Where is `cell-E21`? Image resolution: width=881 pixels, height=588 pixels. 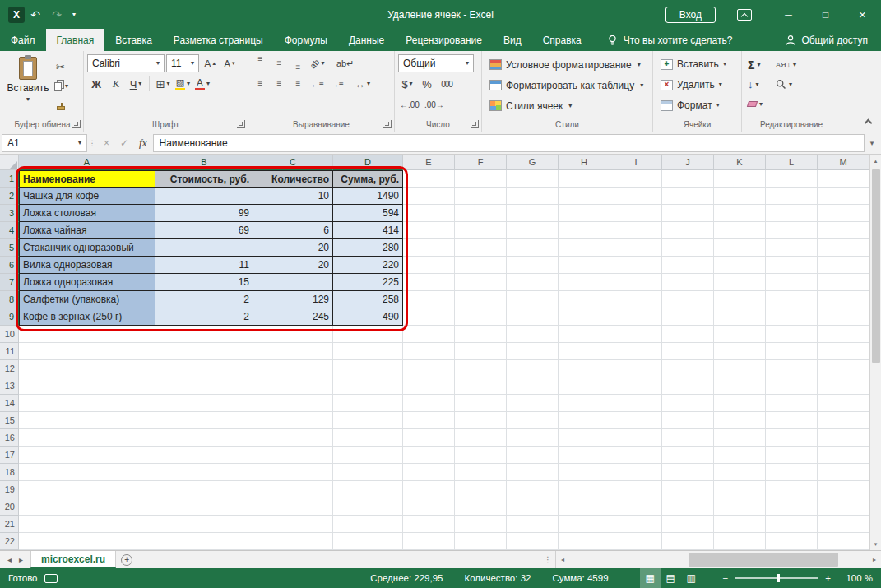
cell-E21 is located at coordinates (429, 525).